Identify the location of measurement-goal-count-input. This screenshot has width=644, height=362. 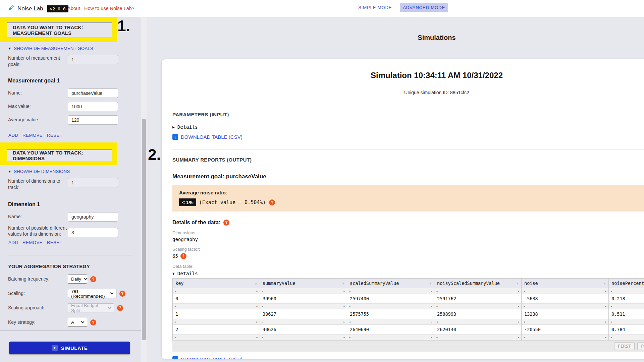
(93, 60).